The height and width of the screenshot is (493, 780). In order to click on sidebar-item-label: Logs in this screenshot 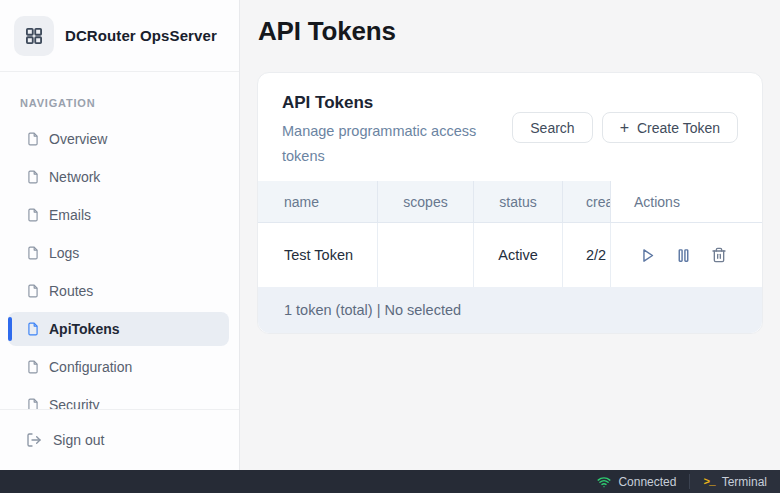, I will do `click(64, 253)`.